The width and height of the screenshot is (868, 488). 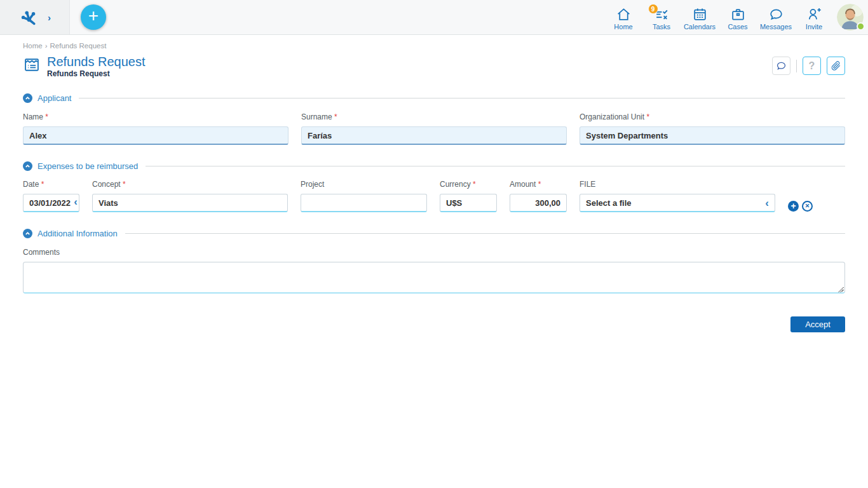 I want to click on home-icon, so click(x=624, y=14).